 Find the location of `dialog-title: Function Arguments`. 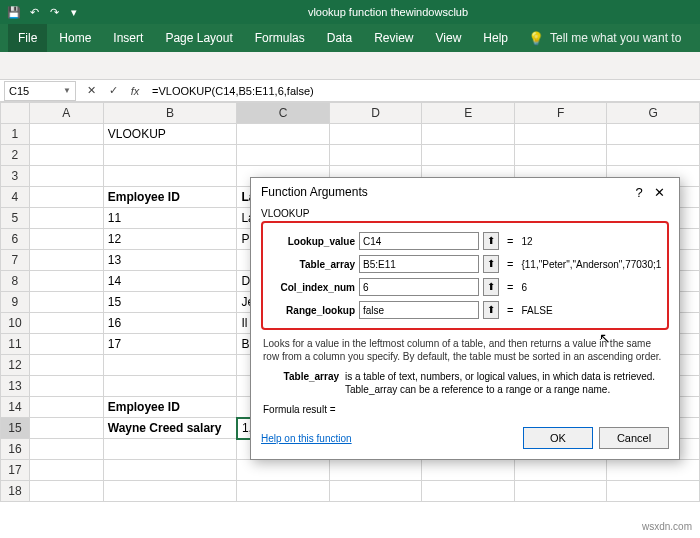

dialog-title: Function Arguments is located at coordinates (314, 192).